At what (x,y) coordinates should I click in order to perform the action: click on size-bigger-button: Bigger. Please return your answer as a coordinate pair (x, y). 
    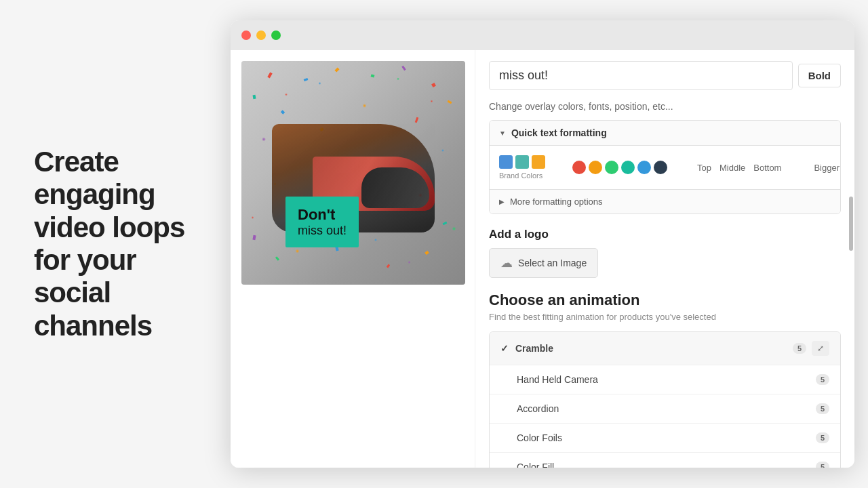
    Looking at the image, I should click on (826, 168).